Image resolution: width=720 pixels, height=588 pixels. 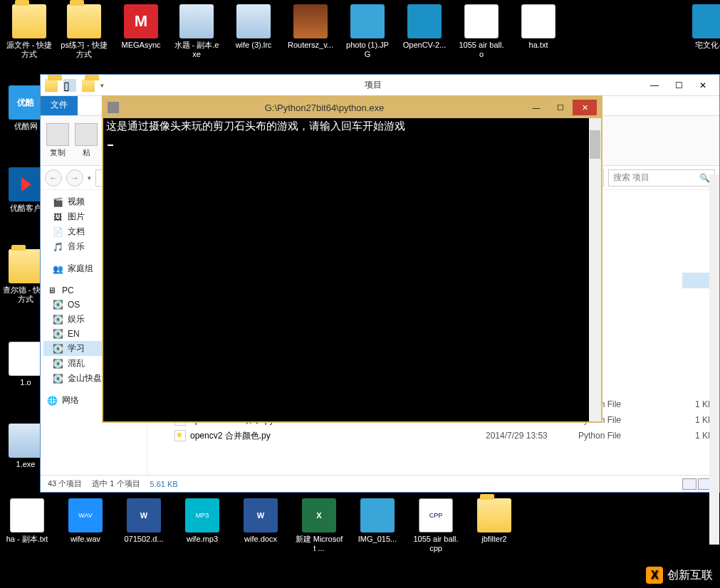 What do you see at coordinates (311, 27) in the screenshot?
I see `desktop-icon: Routersz_v...` at bounding box center [311, 27].